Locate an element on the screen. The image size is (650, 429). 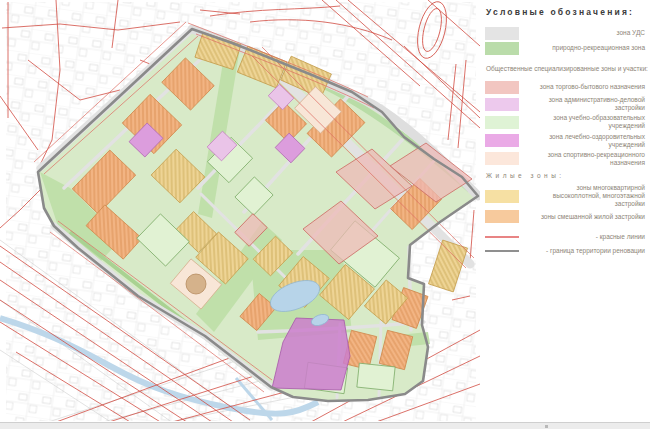
swatch-sport is located at coordinates (502, 158).